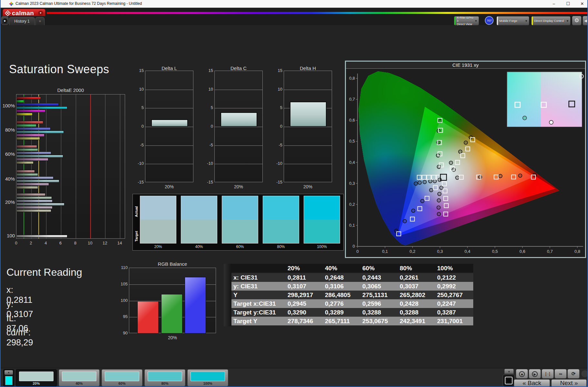 The image size is (588, 387). Describe the element at coordinates (122, 376) in the screenshot. I see `pattern-swatch` at that location.